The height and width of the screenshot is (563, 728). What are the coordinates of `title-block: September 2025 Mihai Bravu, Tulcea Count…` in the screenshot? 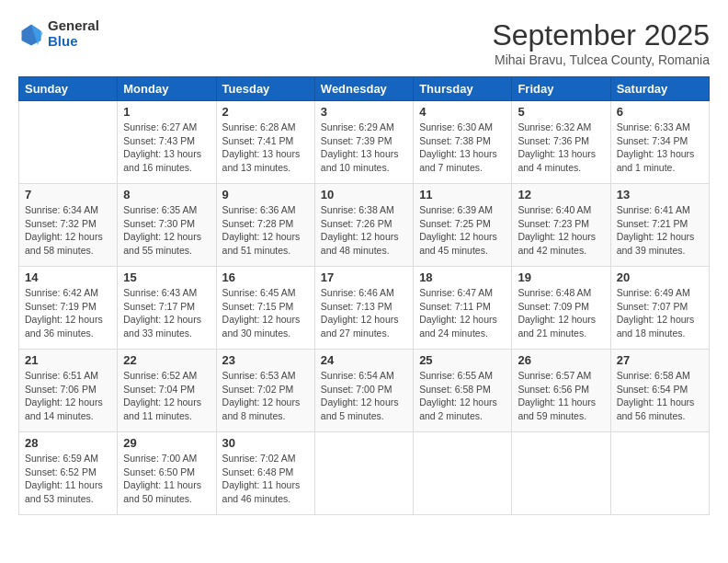 It's located at (601, 42).